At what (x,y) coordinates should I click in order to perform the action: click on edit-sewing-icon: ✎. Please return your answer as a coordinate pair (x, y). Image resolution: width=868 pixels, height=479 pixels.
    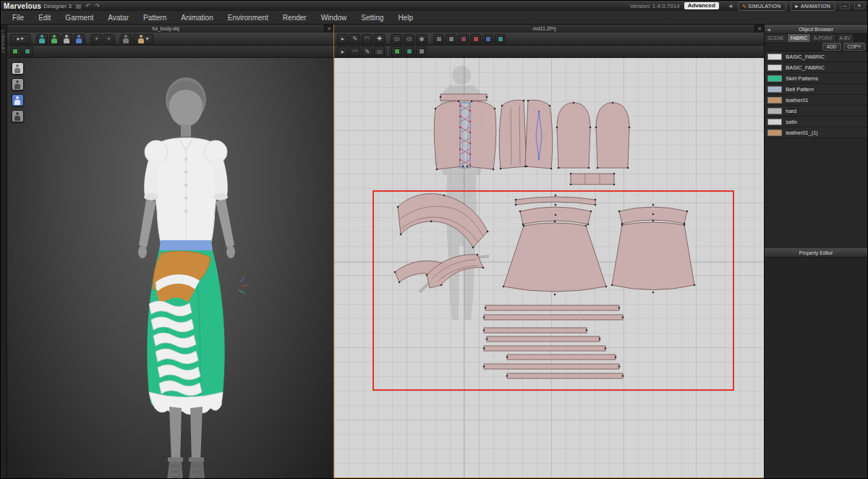
    Looking at the image, I should click on (367, 51).